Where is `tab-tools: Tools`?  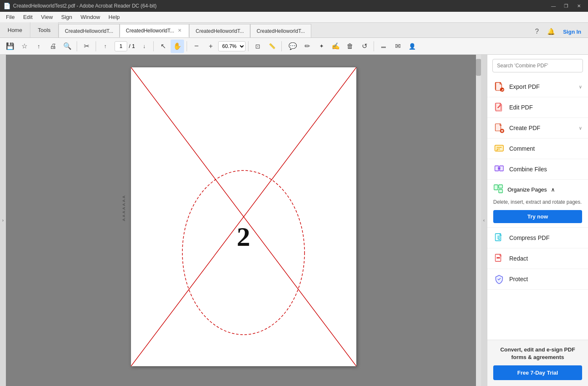 tab-tools: Tools is located at coordinates (45, 30).